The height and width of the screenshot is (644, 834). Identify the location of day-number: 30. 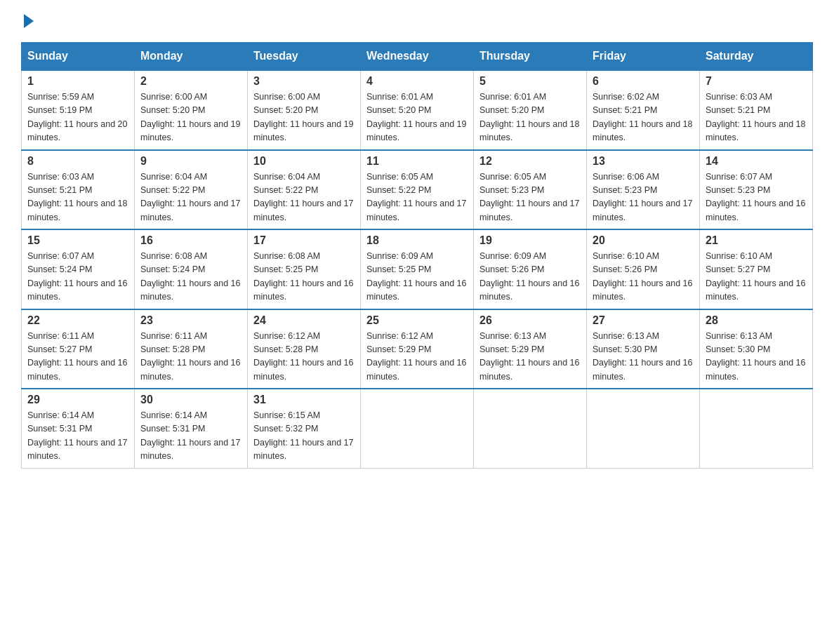
(191, 400).